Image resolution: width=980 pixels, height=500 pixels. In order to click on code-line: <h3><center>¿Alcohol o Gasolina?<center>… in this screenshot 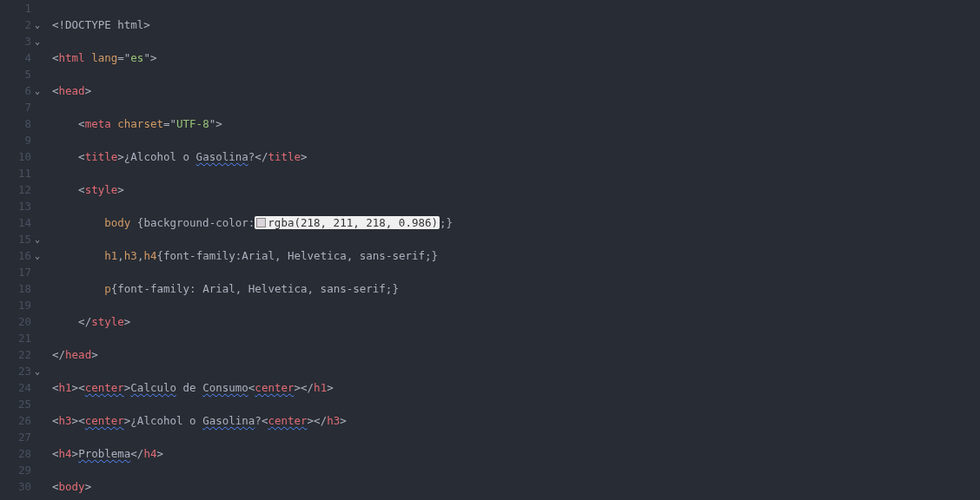, I will do `click(516, 420)`.